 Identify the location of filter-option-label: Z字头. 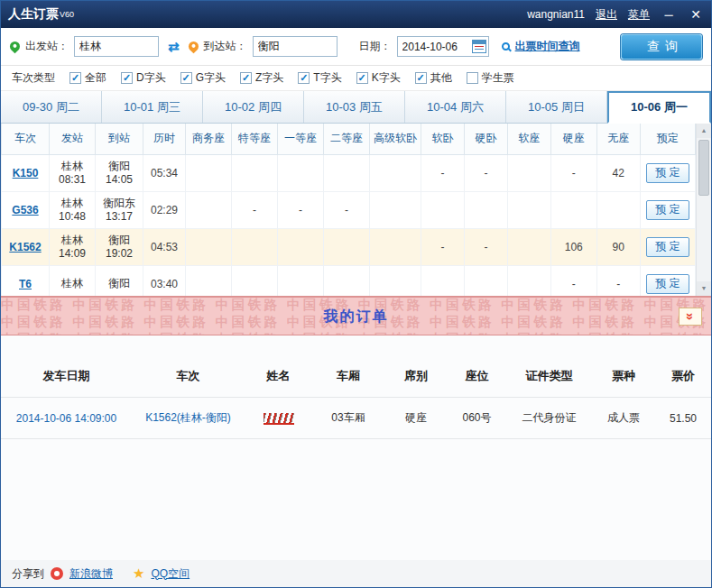
(269, 78).